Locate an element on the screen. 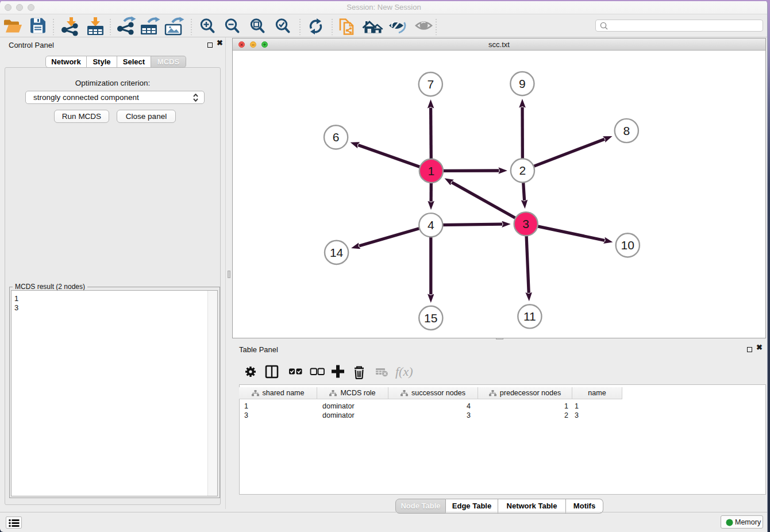 The width and height of the screenshot is (770, 532). svg-text: 7 is located at coordinates (430, 84).